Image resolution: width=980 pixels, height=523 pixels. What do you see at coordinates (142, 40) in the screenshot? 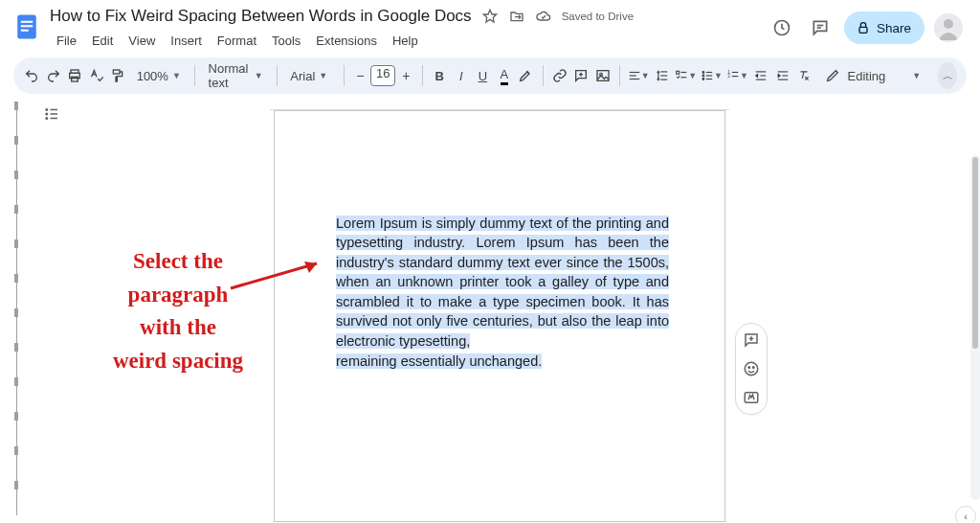
I see `menu-view: View` at bounding box center [142, 40].